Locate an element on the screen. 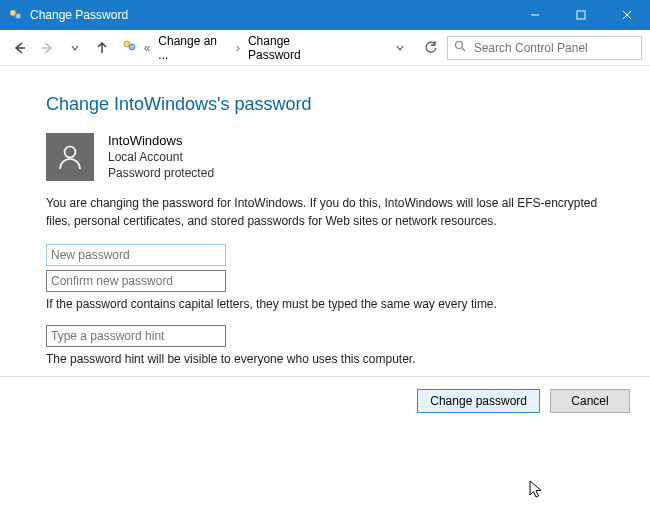 This screenshot has width=650, height=512. search-box is located at coordinates (544, 48).